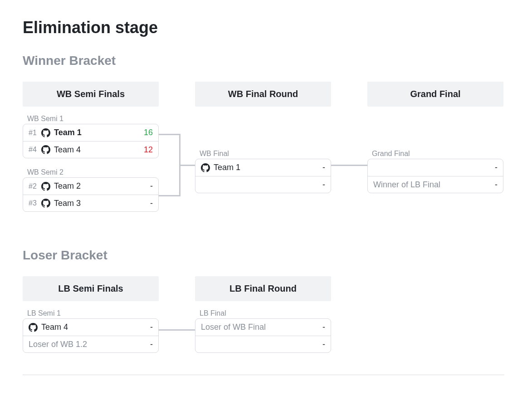  What do you see at coordinates (263, 331) in the screenshot?
I see `match-lb-final: LB Final Loser of WB Final - -` at bounding box center [263, 331].